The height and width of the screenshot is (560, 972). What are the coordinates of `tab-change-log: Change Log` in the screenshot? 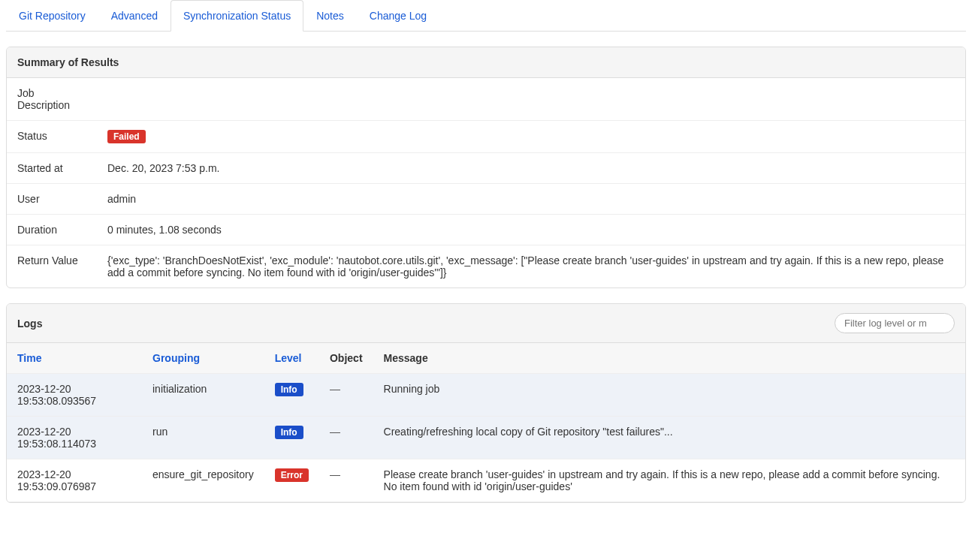 It's located at (398, 16).